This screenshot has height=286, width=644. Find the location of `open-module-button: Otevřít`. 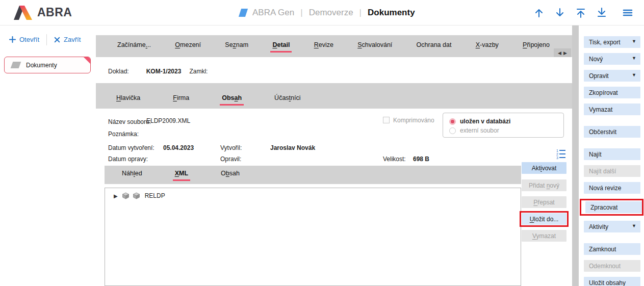

open-module-button: Otevřít is located at coordinates (24, 40).